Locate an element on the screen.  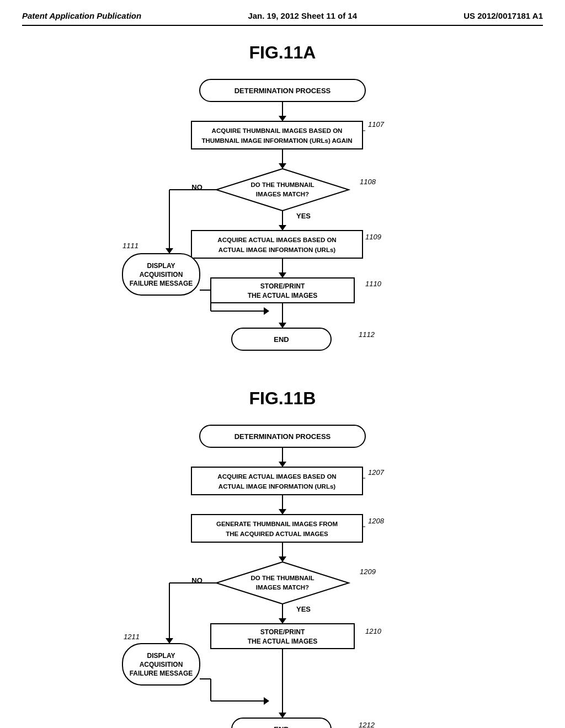
svg-text: 1112 is located at coordinates (367, 334).